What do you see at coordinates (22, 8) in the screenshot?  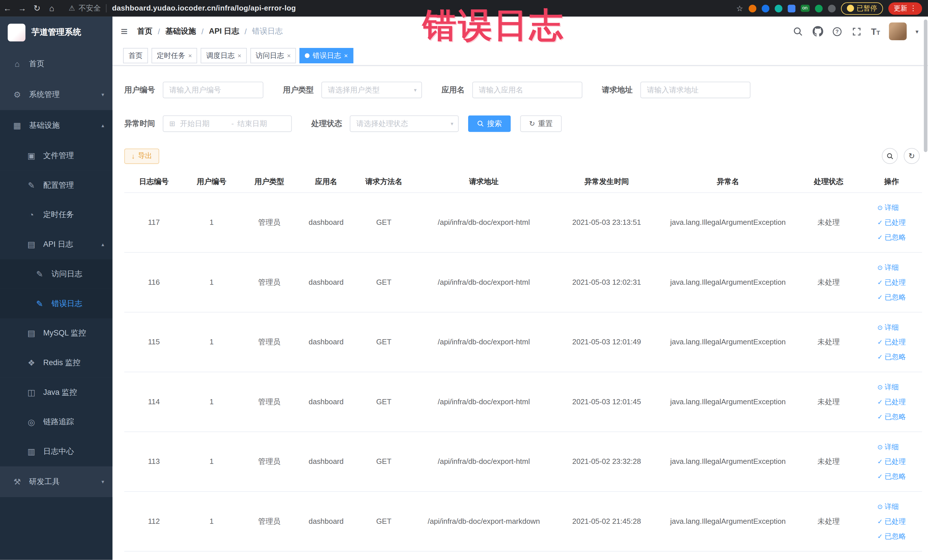 I see `browser-forward-icon: →` at bounding box center [22, 8].